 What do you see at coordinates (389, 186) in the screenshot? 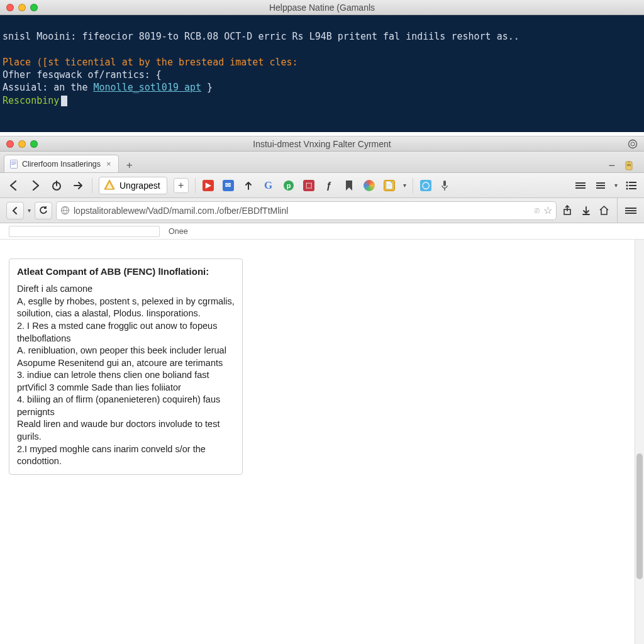
I see `notes-icon: 📄` at bounding box center [389, 186].